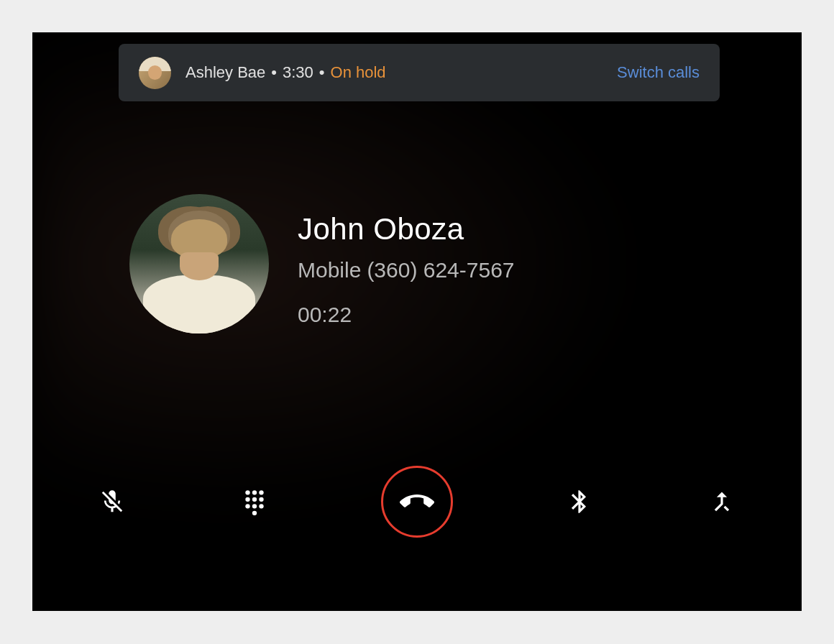 The width and height of the screenshot is (834, 644). I want to click on held-call-info: Ashley Bae • 3:30 • On hold, so click(286, 73).